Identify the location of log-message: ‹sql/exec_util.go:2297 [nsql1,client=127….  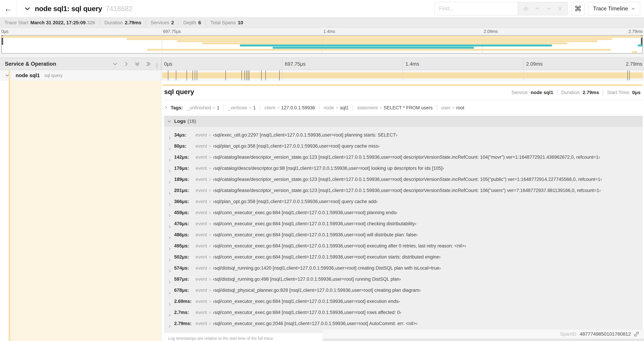
(305, 135).